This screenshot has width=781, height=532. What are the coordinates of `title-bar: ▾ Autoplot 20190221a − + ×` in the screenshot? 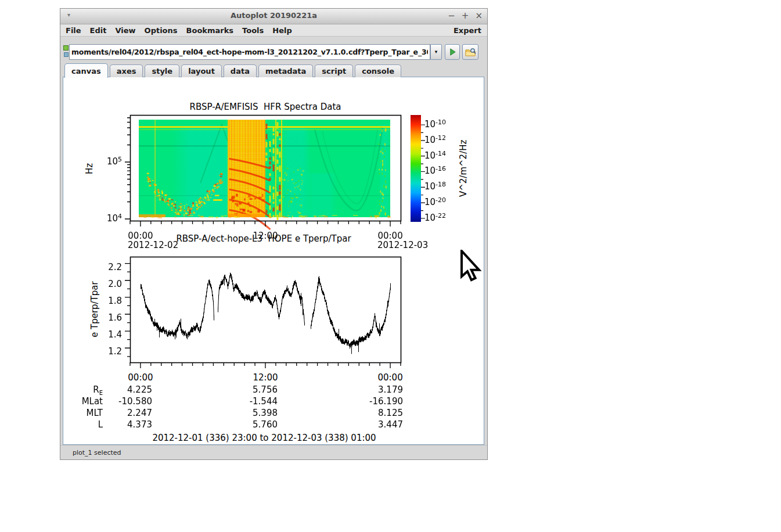 It's located at (274, 16).